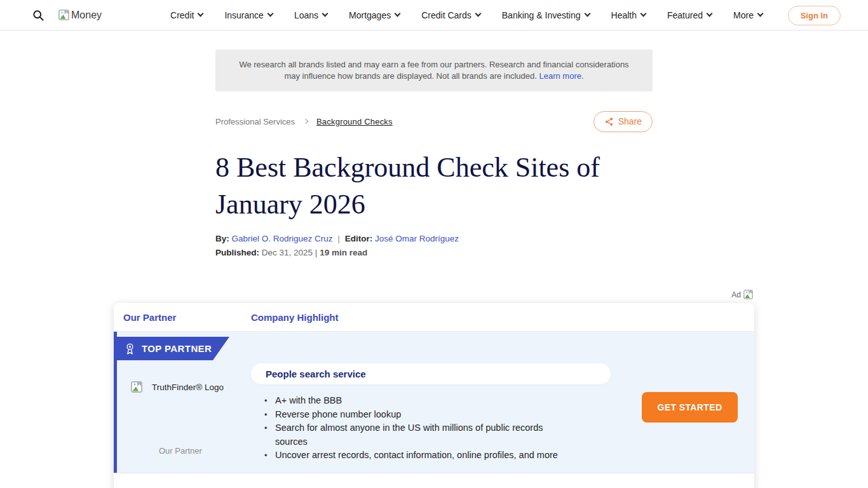  Describe the element at coordinates (431, 374) in the screenshot. I see `company-highlight-pill: People search service` at that location.